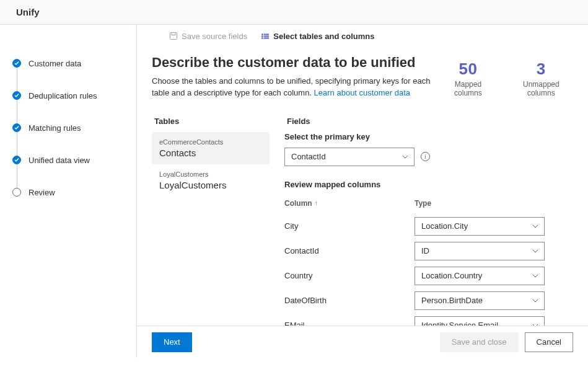 The width and height of the screenshot is (588, 390). What do you see at coordinates (349, 250) in the screenshot?
I see `column-name: ContactId` at bounding box center [349, 250].